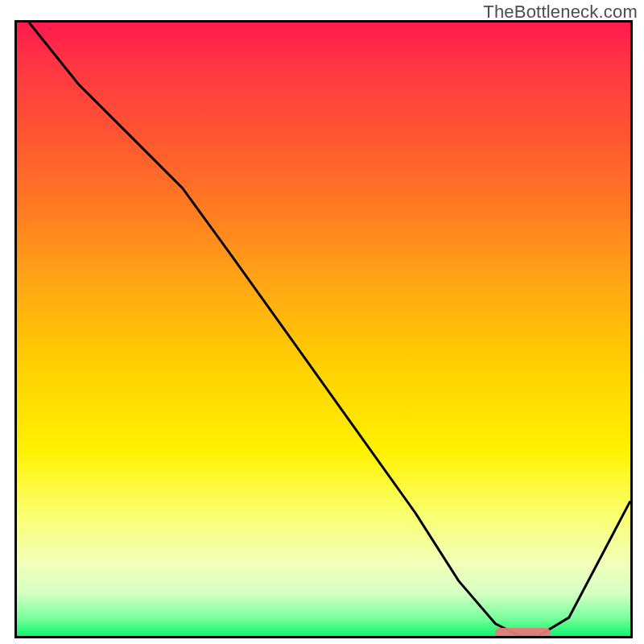  What do you see at coordinates (523, 633) in the screenshot?
I see `minimum-marker` at bounding box center [523, 633].